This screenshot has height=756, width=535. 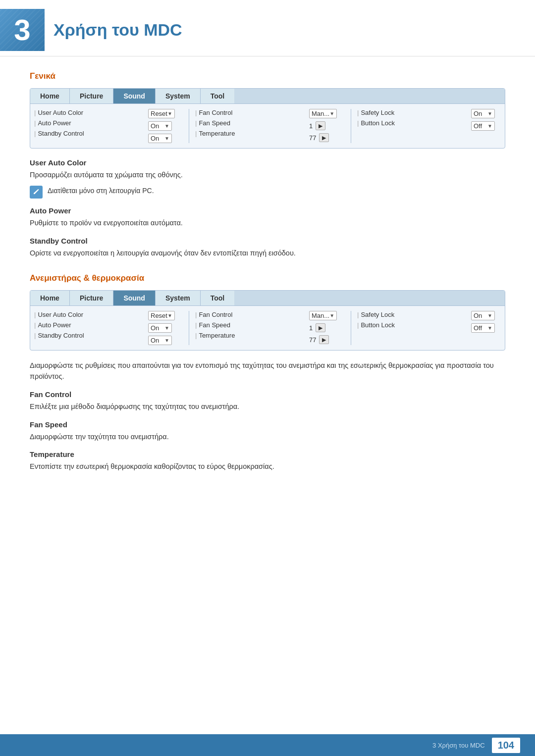 What do you see at coordinates (324, 138) in the screenshot?
I see `temperature-arrow: ▶` at bounding box center [324, 138].